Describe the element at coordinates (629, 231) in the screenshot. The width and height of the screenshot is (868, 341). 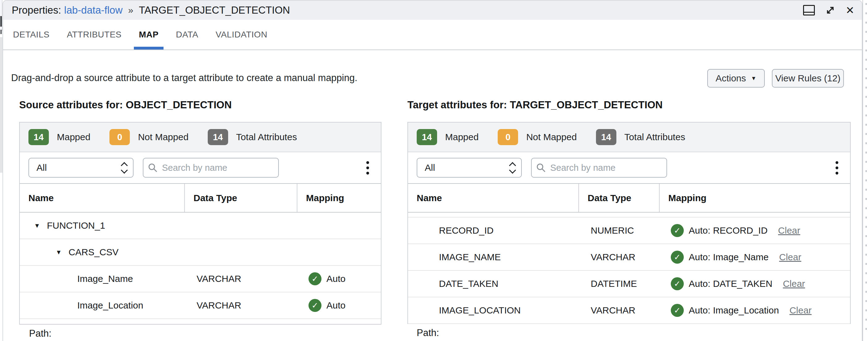
I see `table-row: RECORD_ID NUMERIC ✓ Auto: RECORD_ID Clea…` at that location.